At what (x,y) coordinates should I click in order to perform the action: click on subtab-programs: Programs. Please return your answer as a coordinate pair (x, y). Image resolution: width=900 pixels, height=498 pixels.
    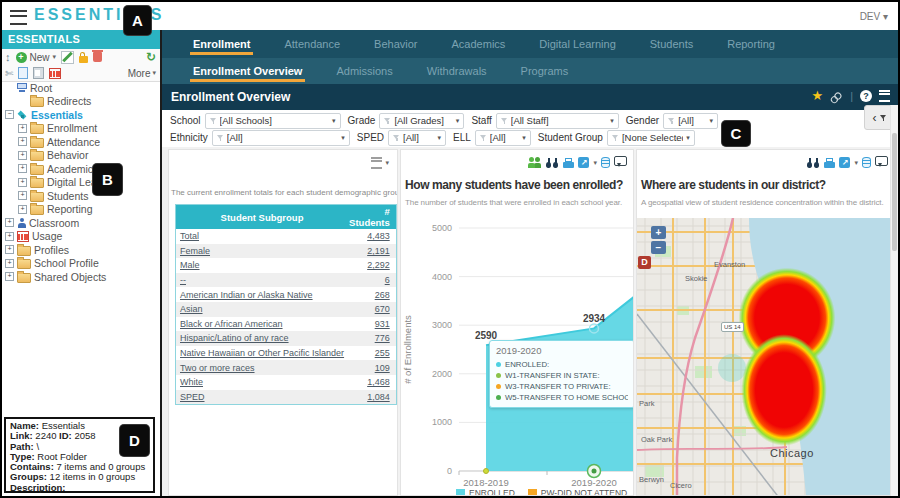
    Looking at the image, I should click on (545, 71).